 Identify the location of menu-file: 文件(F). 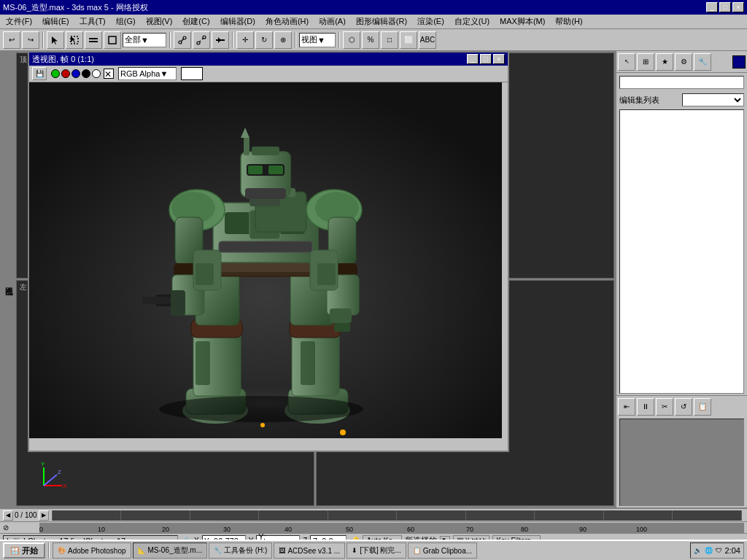
(19, 22).